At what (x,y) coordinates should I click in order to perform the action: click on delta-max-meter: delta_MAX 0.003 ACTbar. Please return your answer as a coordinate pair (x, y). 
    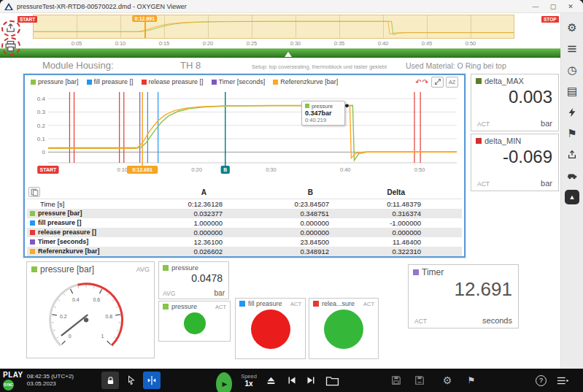
    Looking at the image, I should click on (515, 102).